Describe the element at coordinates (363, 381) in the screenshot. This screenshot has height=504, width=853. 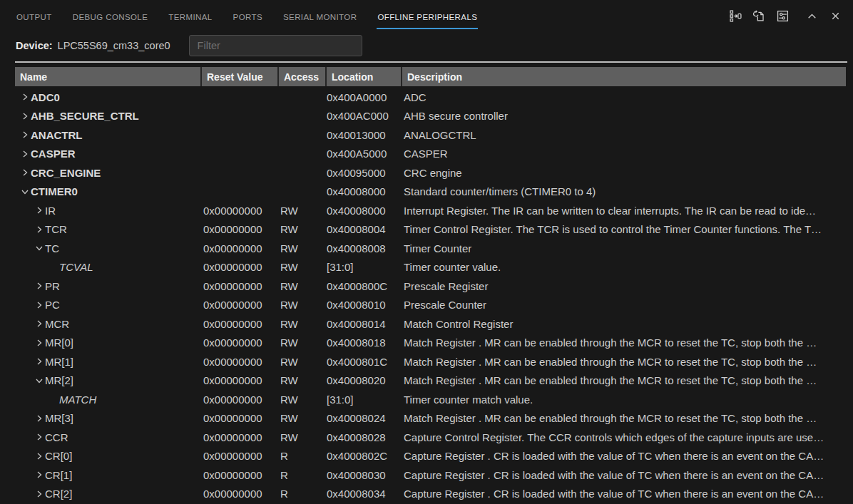
I see `location-cell: 0x40008020` at that location.